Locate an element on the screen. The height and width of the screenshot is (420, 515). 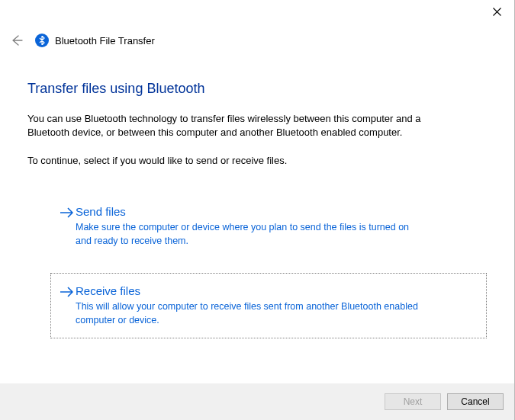
bluetooth-icon is located at coordinates (42, 40).